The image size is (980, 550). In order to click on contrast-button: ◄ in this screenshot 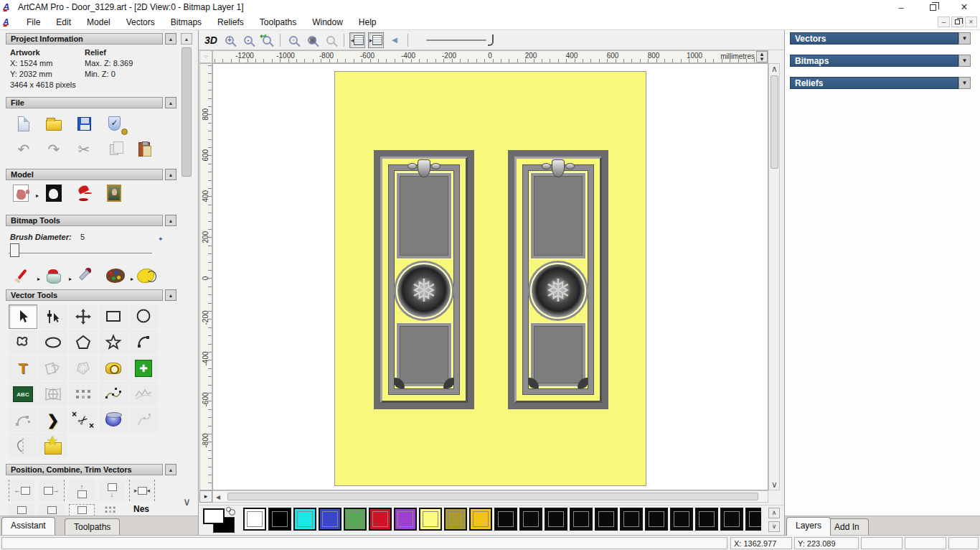, I will do `click(395, 40)`.